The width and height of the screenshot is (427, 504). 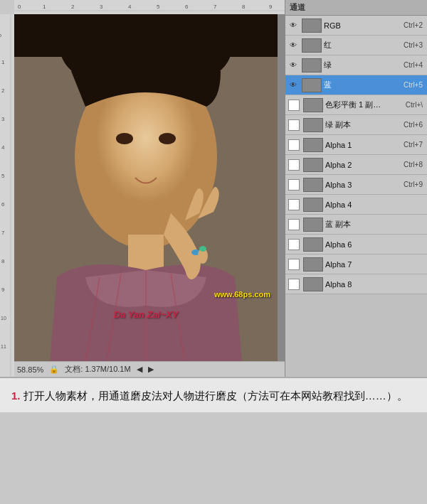 What do you see at coordinates (356, 26) in the screenshot?
I see `channel-row-rgb: 👁 RGB Ctrl+2` at bounding box center [356, 26].